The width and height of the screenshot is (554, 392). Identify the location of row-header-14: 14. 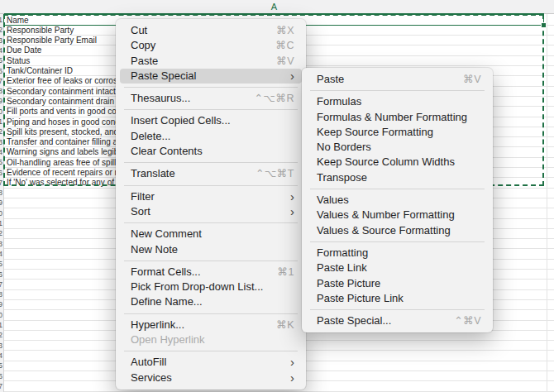
(2, 152).